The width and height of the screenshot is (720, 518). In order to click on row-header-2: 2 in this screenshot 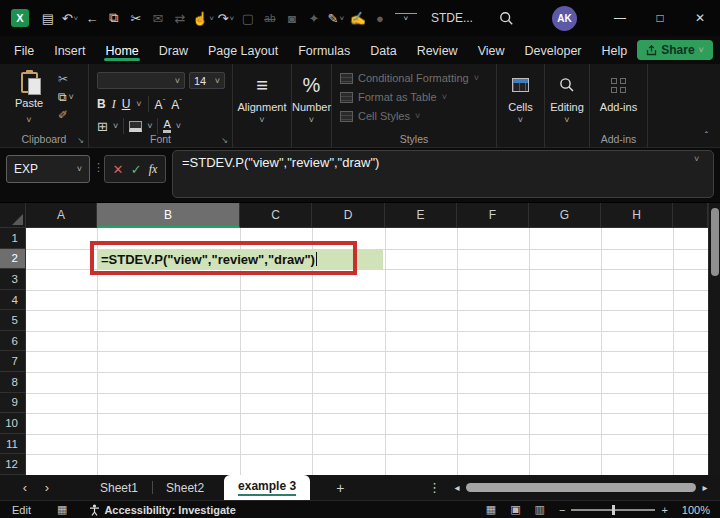, I will do `click(13, 260)`.